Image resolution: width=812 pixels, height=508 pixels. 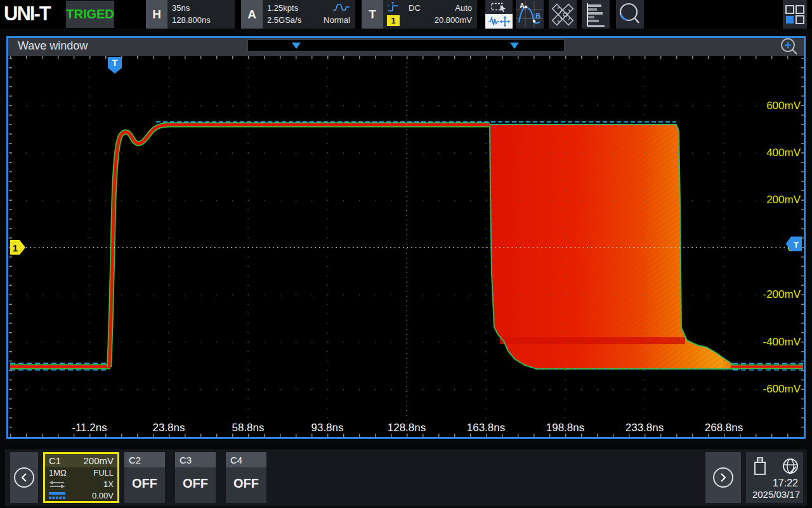 What do you see at coordinates (499, 22) in the screenshot?
I see `waveform-move-icon` at bounding box center [499, 22].